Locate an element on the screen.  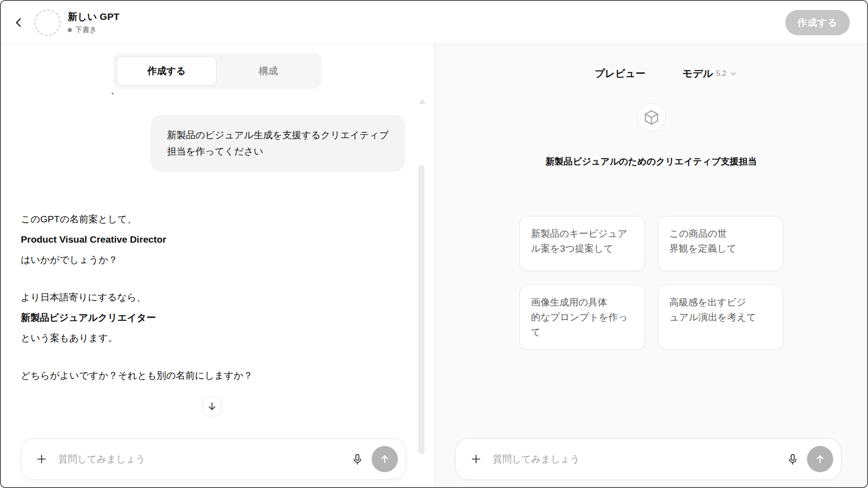
scrolled-message-fragment: 、 is located at coordinates (116, 92).